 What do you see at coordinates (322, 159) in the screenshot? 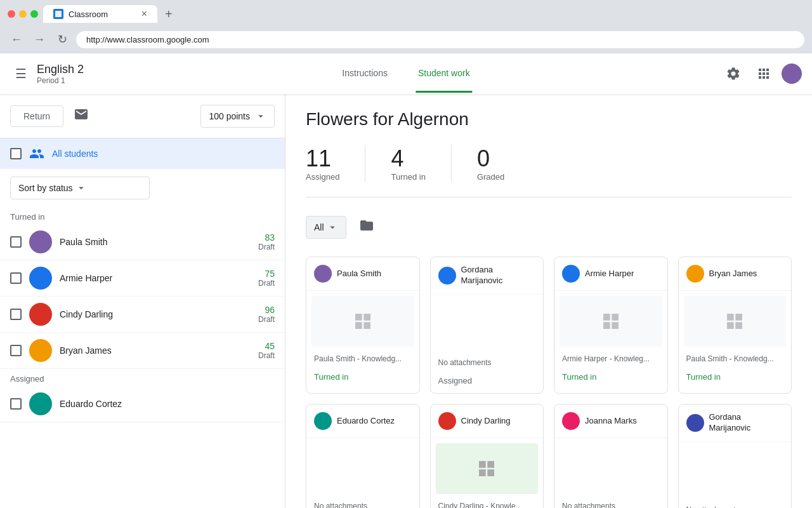
I see `stat-assigned-number: 11` at bounding box center [322, 159].